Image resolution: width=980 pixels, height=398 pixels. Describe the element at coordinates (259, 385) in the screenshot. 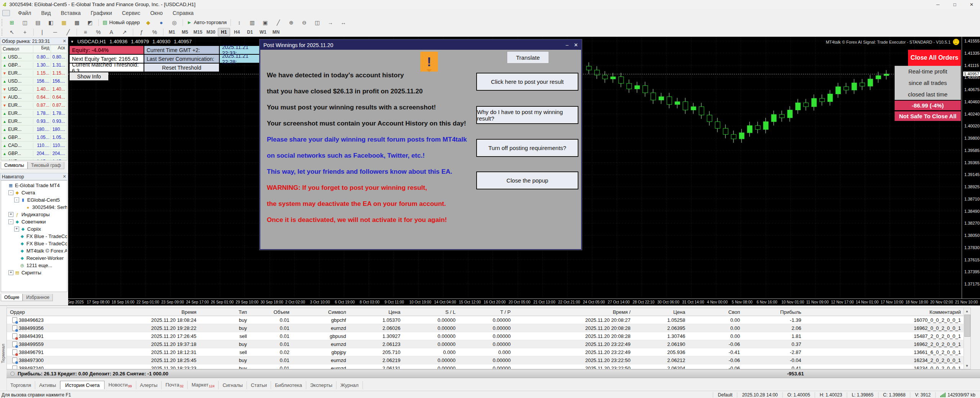

I see `terminal-tab-Статьи: Статьи` at that location.